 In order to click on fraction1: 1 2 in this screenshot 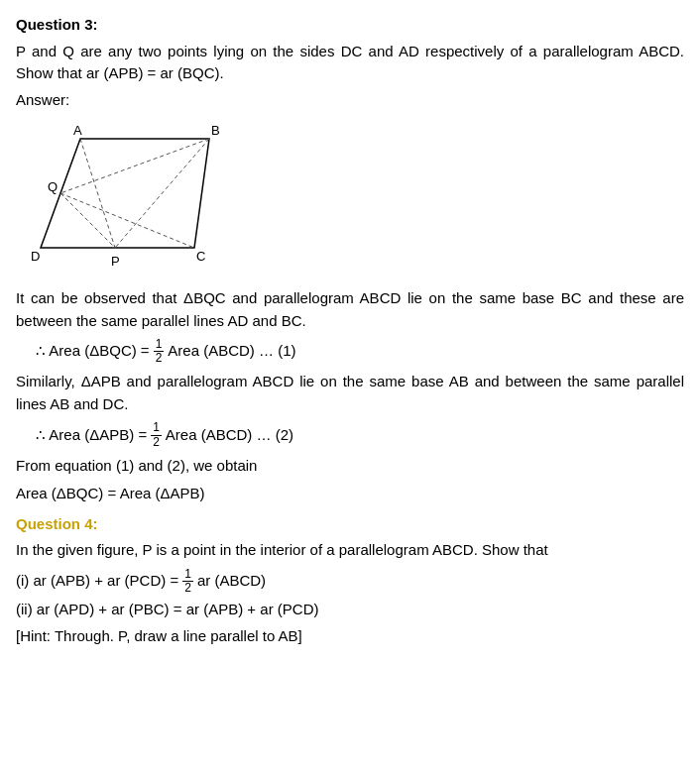, I will do `click(159, 351)`.